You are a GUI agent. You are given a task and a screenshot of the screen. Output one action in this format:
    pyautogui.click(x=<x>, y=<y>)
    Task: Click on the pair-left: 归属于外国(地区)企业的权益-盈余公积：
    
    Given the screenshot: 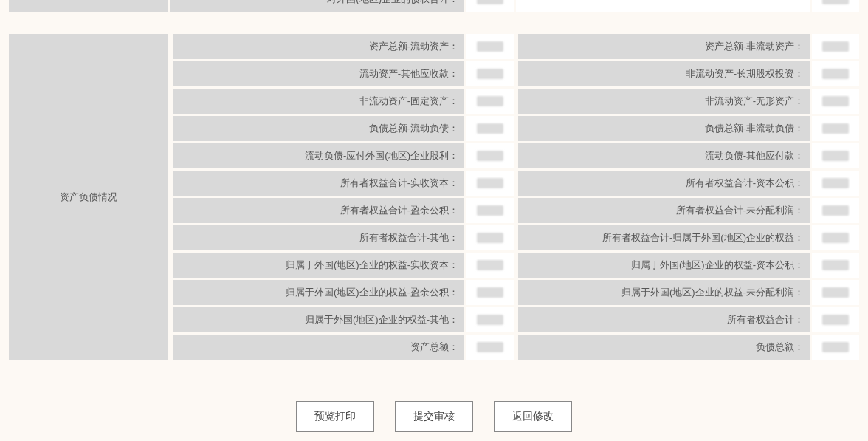 What is the action you would take?
    pyautogui.click(x=343, y=293)
    